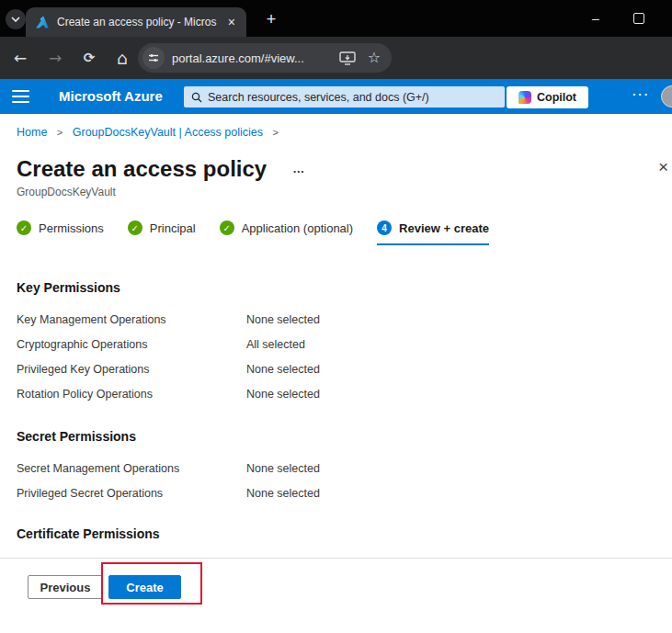 Image resolution: width=672 pixels, height=633 pixels. I want to click on title-row: Create an access policy …, so click(336, 169).